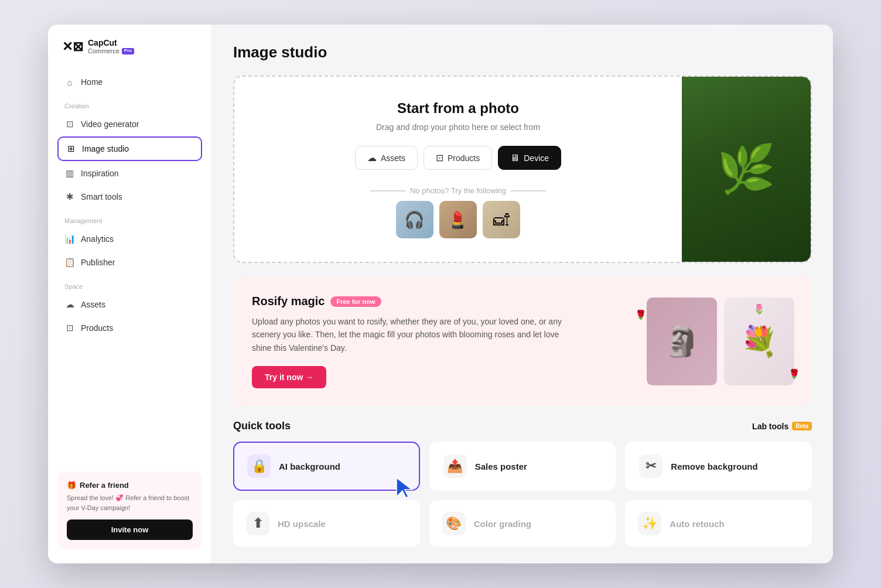 The width and height of the screenshot is (881, 588). Describe the element at coordinates (70, 262) in the screenshot. I see `publisher-icon: 📋` at that location.